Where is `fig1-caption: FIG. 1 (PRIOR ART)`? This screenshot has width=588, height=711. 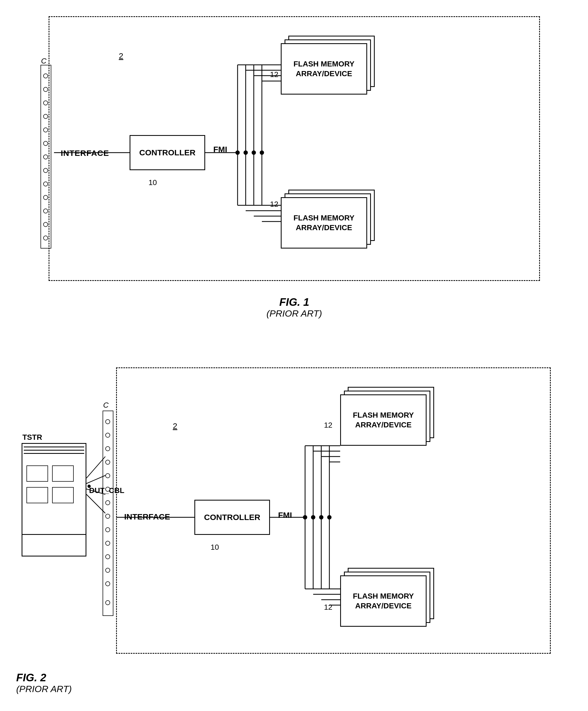
fig1-caption: FIG. 1 (PRIOR ART) is located at coordinates (294, 307).